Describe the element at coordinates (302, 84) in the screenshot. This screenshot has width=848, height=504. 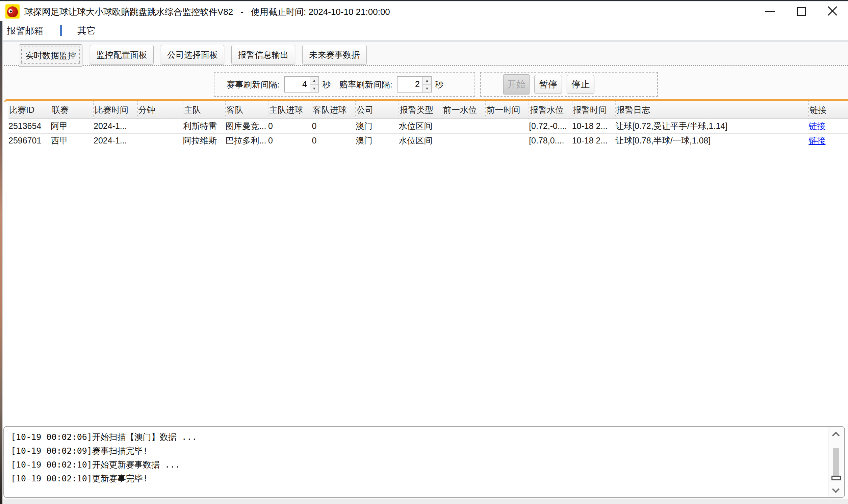
I see `event-refresh-spinner: 4 ▲ ▼` at that location.